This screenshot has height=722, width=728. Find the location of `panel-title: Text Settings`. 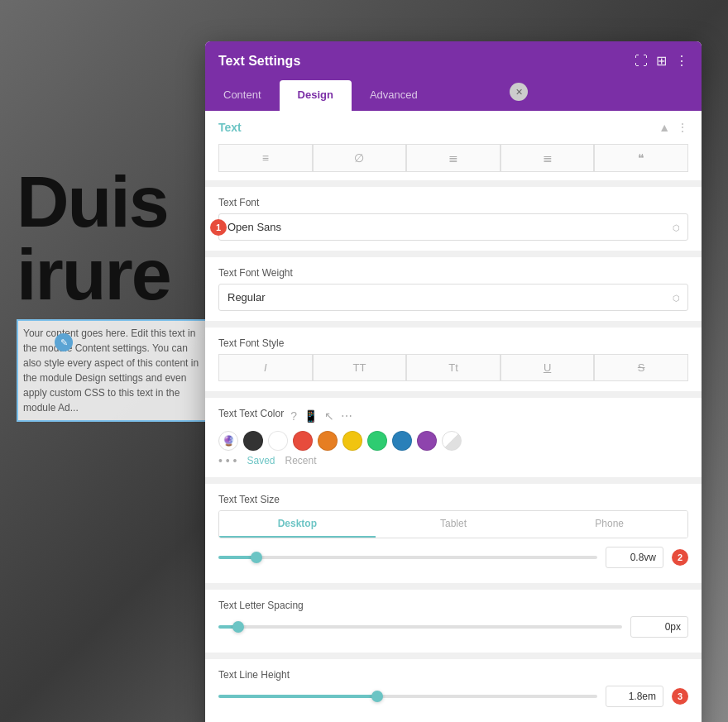

panel-title: Text Settings is located at coordinates (260, 61).